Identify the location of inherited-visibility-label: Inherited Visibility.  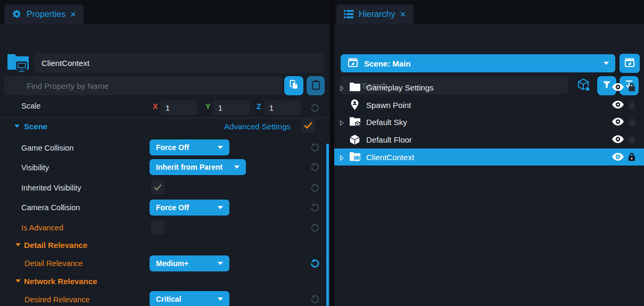
(51, 188).